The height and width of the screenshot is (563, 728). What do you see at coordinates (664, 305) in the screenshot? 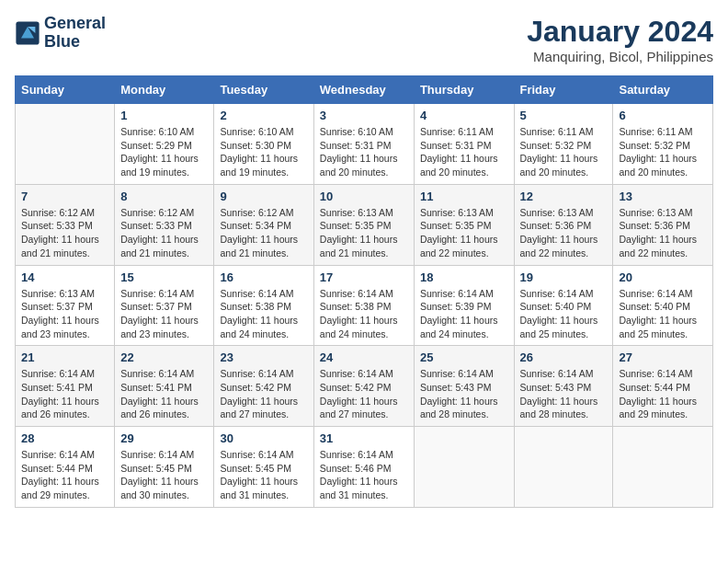
I see `day-cell: 20Sunrise: 6:14 AM Sunset: 5:40 PM Dayli…` at bounding box center [664, 305].